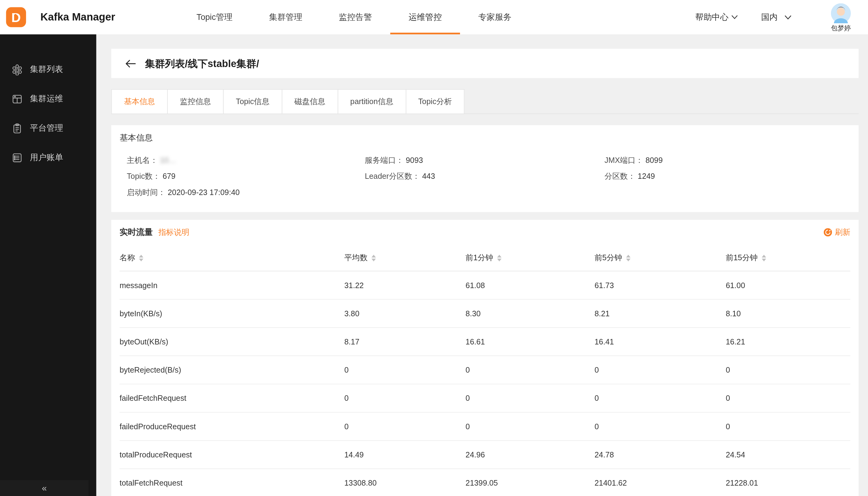 This screenshot has width=868, height=496. Describe the element at coordinates (215, 17) in the screenshot. I see `nav-label: Topic管理` at that location.